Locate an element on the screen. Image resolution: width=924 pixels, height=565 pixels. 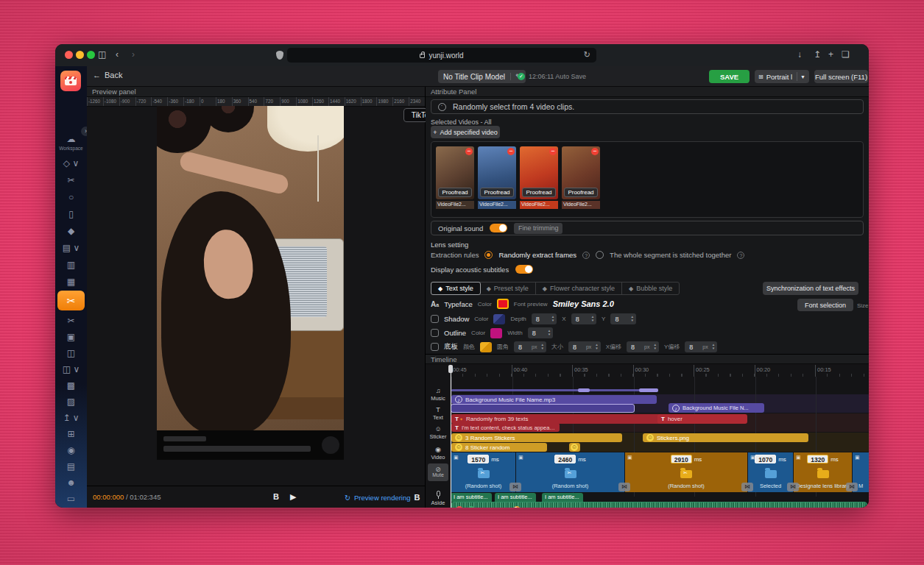
orientation-dropdown: ⊞ Portrait l... ▼ is located at coordinates (782, 77).